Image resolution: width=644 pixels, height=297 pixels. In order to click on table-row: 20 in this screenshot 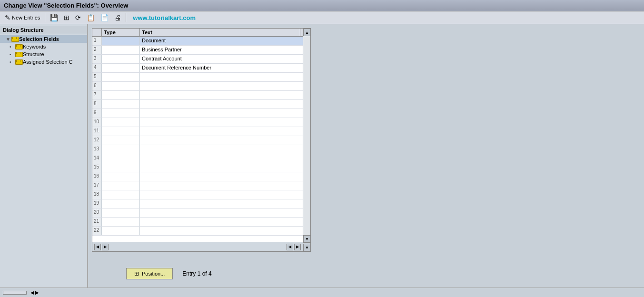, I will do `click(201, 213)`.